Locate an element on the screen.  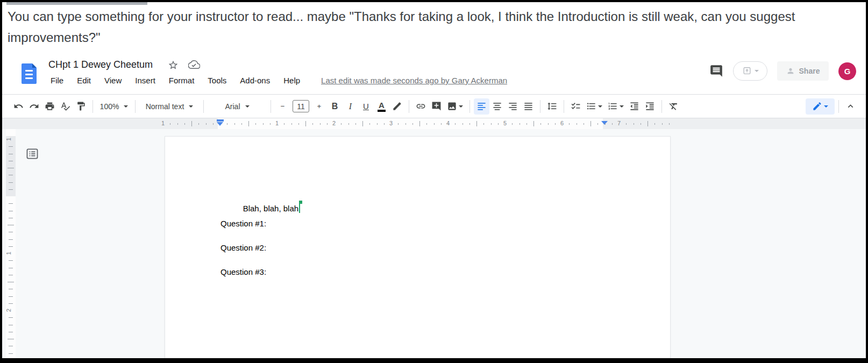
menu-insert: Insert is located at coordinates (145, 81).